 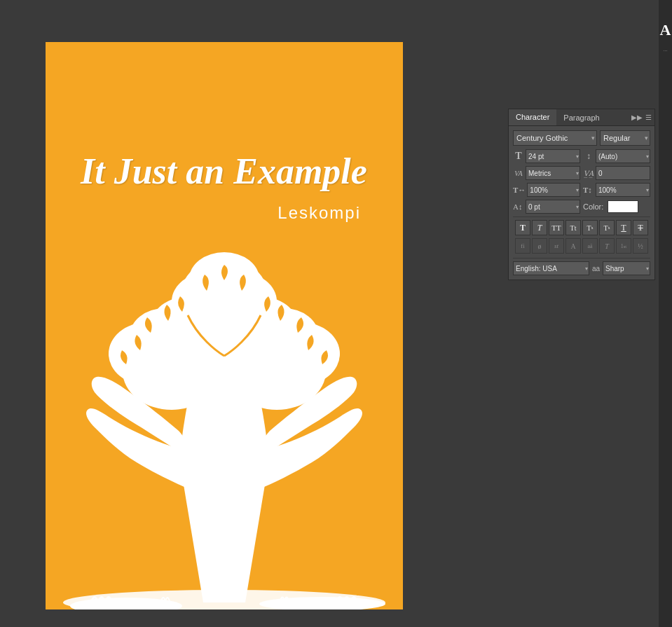 What do you see at coordinates (623, 190) in the screenshot?
I see `vscale-select: 100%` at bounding box center [623, 190].